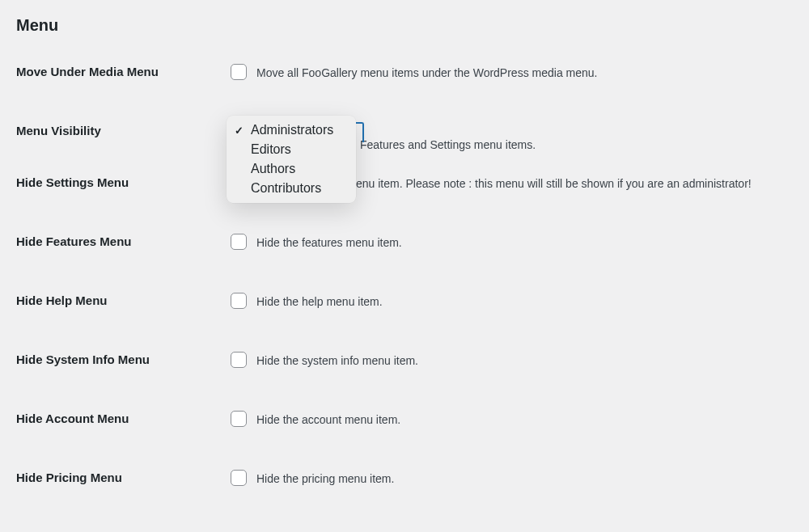 This screenshot has height=532, width=809. Describe the element at coordinates (404, 73) in the screenshot. I see `row-move-under-media: Move Under Media Menu Move all FooGaller…` at that location.